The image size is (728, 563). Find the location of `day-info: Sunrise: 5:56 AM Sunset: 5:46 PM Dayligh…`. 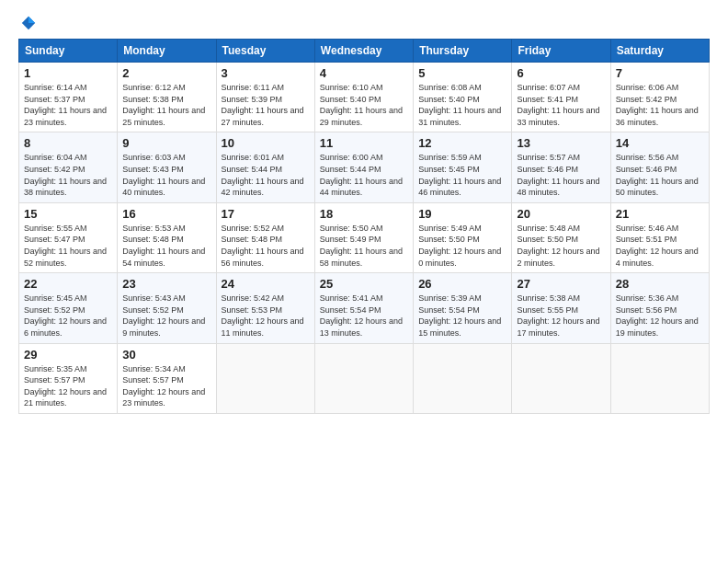

day-info: Sunrise: 5:56 AM Sunset: 5:46 PM Dayligh… is located at coordinates (660, 175).